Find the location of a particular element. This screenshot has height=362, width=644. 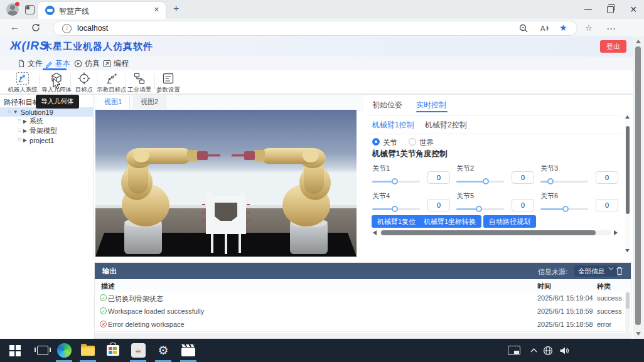

tree-item-skeleton-model: ⠿ ▶ 骨架模型 is located at coordinates (46, 130).